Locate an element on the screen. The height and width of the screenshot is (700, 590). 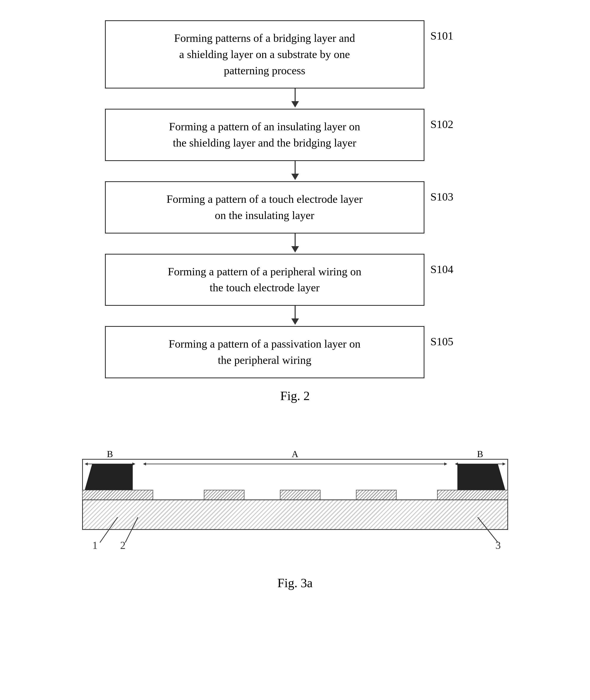
fig3a-caption: Fig. 3a is located at coordinates (295, 583).